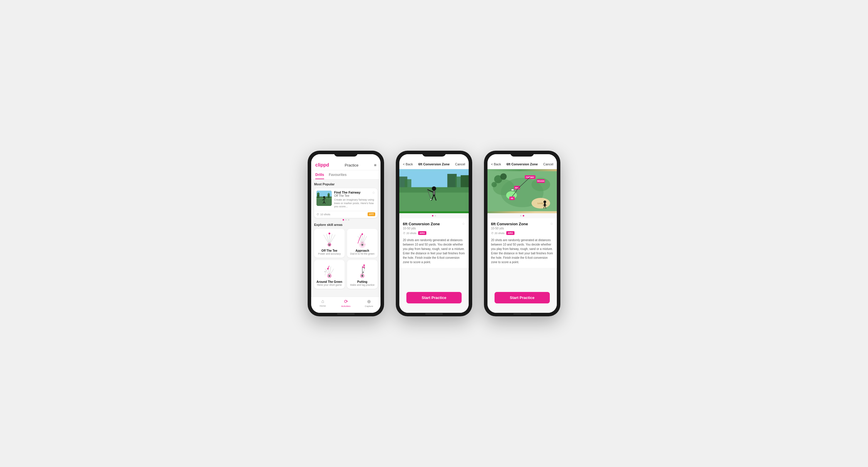  I want to click on cancel-button-3: Cancel, so click(548, 164).